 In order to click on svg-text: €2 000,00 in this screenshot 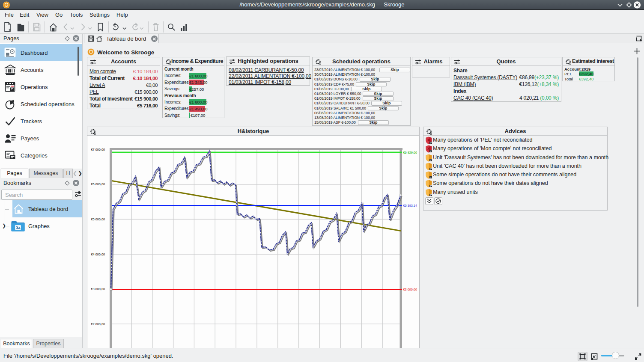, I will do `click(98, 324)`.